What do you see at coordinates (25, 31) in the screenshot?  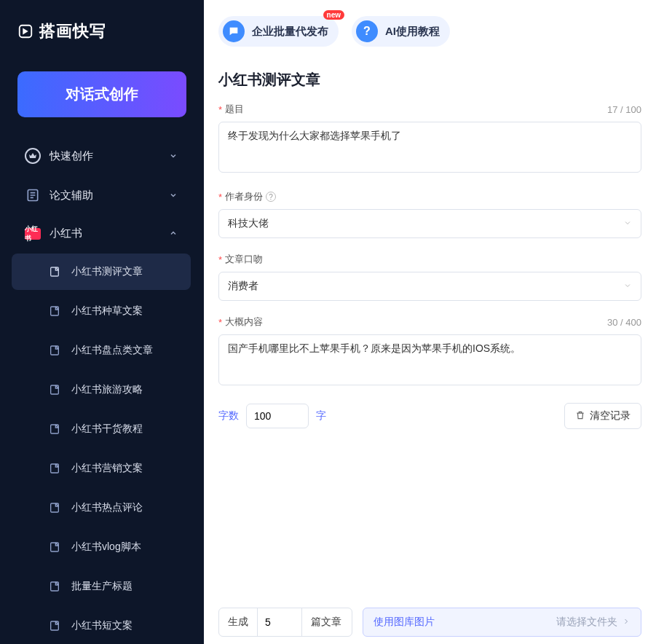 I see `logo-icon` at bounding box center [25, 31].